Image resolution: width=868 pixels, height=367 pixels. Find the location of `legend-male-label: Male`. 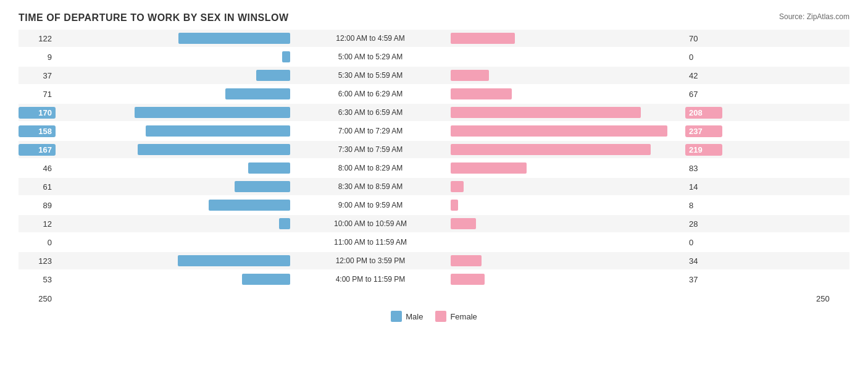

legend-male-label: Male is located at coordinates (414, 316).